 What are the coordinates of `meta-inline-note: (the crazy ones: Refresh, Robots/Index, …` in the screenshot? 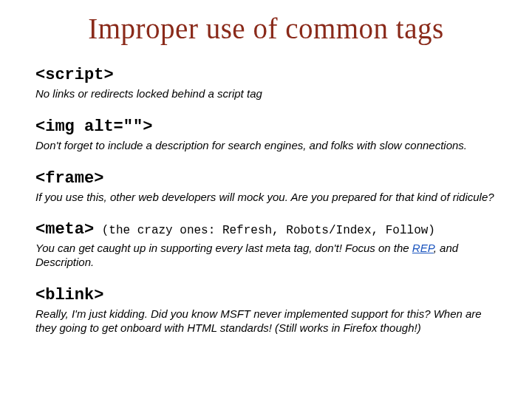 It's located at (269, 231).